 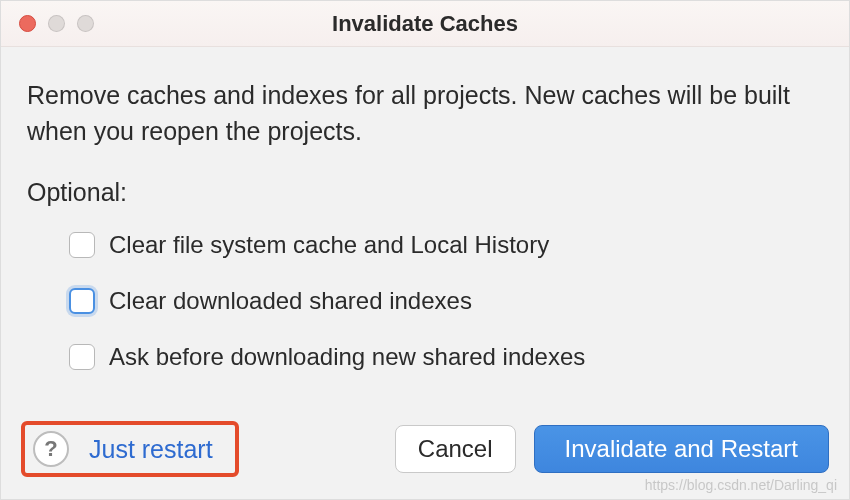 I want to click on maximize-icon, so click(x=86, y=24).